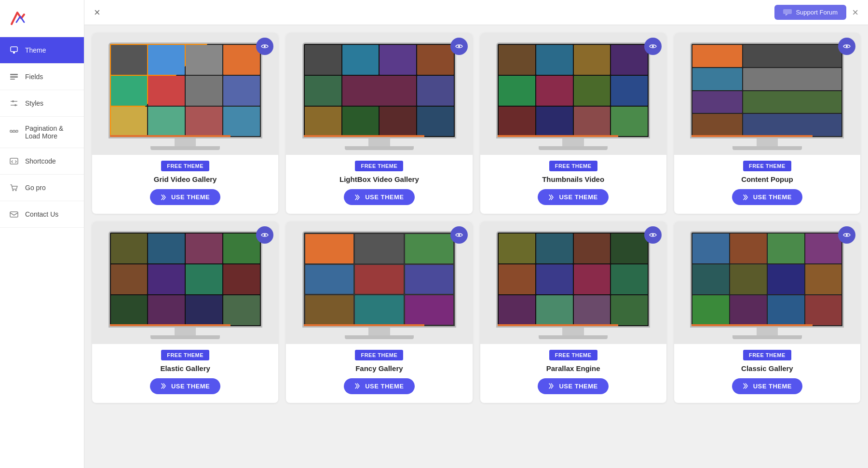  What do you see at coordinates (42, 214) in the screenshot?
I see `sidebar-item-contact: Contact Us` at bounding box center [42, 214].